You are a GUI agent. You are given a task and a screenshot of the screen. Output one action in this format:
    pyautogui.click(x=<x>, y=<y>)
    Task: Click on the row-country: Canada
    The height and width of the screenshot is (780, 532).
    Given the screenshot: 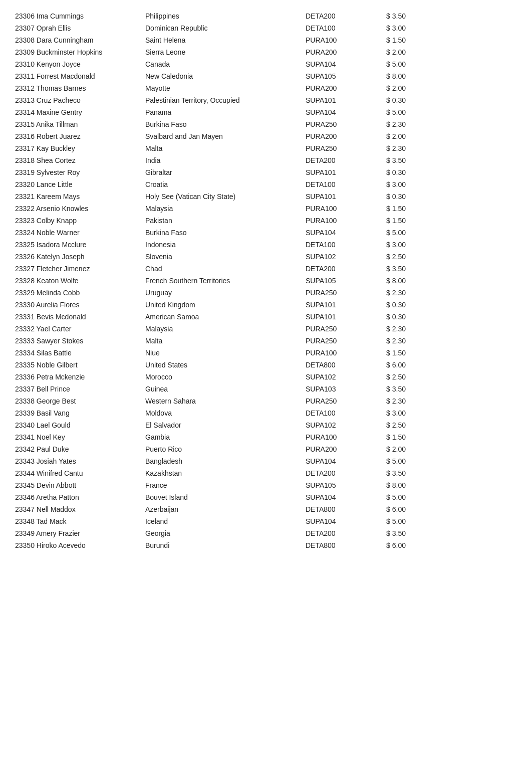 What is the action you would take?
    pyautogui.click(x=225, y=64)
    